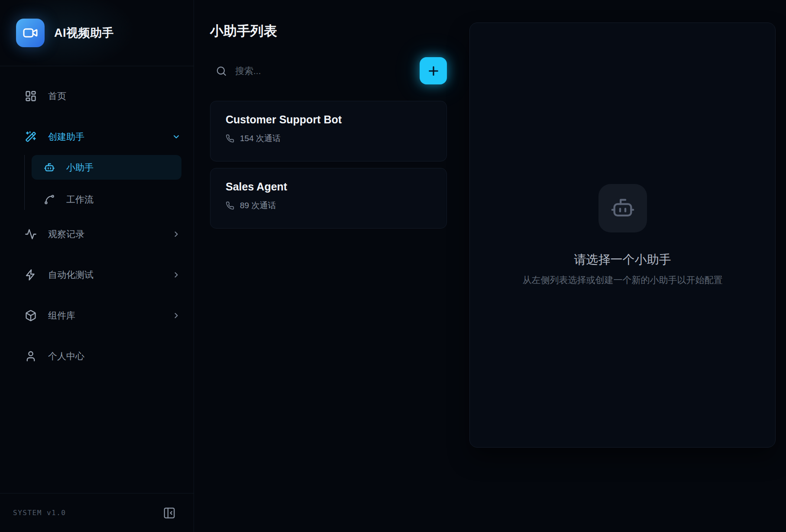 Image resolution: width=786 pixels, height=532 pixels. I want to click on empty-state-icon-box, so click(623, 208).